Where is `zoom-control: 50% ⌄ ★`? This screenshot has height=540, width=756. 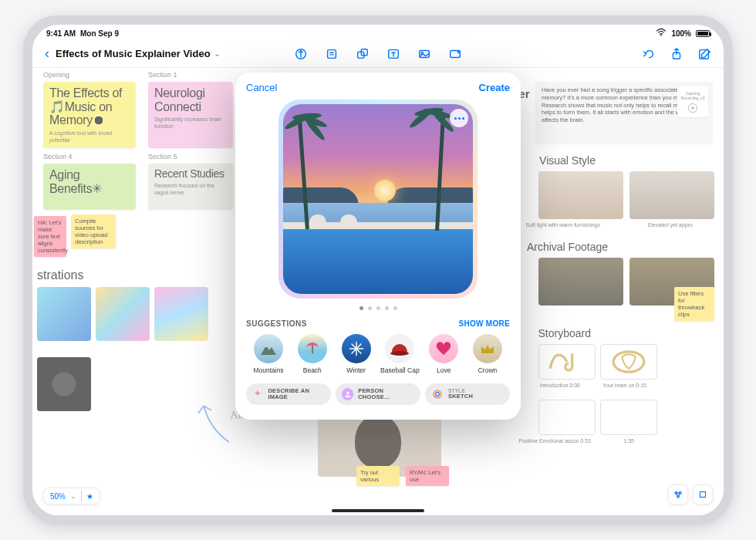 zoom-control: 50% ⌄ ★ is located at coordinates (72, 496).